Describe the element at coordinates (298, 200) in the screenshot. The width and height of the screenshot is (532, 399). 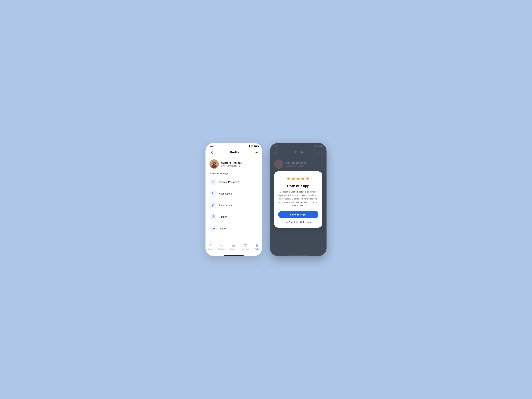
I see `modal-overlay: ★★★★★ Rate our app Consequat velit qui a…` at that location.